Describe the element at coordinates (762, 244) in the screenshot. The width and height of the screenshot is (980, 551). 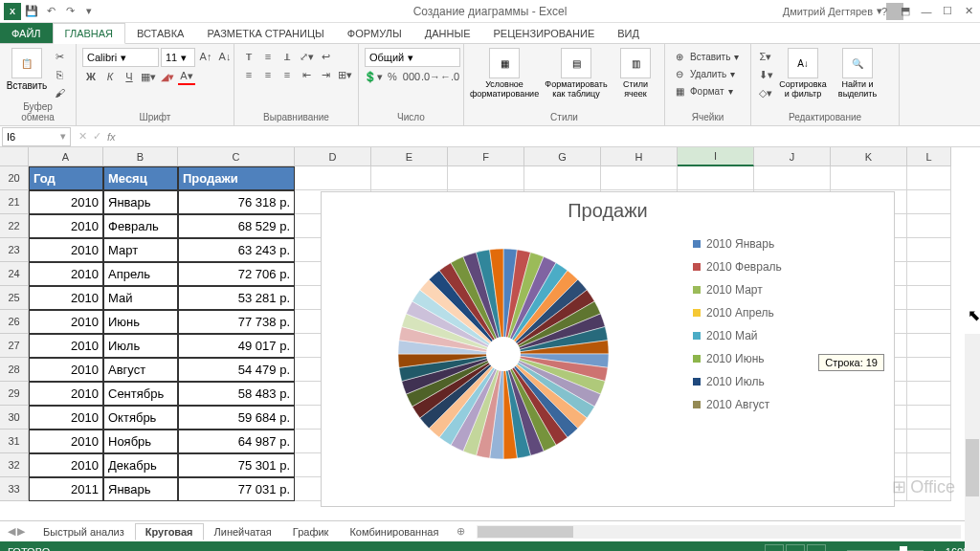
I see `legend-item: 2010 Январь` at that location.